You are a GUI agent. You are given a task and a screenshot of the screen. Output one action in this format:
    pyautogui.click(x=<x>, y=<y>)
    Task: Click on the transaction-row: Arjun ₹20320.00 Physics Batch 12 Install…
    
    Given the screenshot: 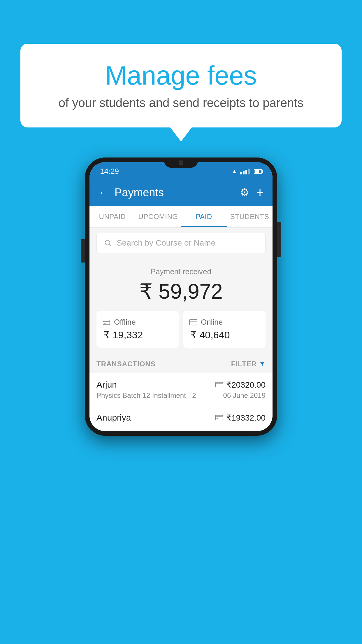 What is the action you would take?
    pyautogui.click(x=181, y=390)
    